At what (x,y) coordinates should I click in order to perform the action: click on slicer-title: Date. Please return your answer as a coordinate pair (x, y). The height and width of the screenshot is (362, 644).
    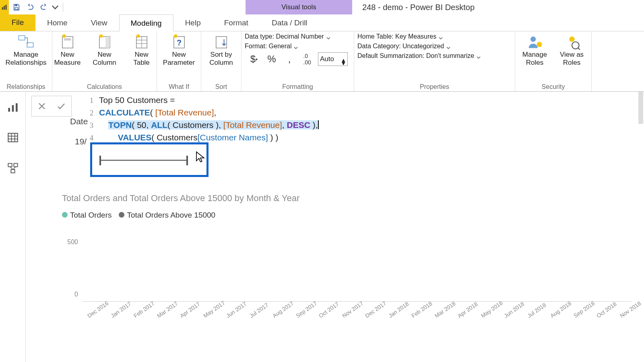
    Looking at the image, I should click on (79, 121).